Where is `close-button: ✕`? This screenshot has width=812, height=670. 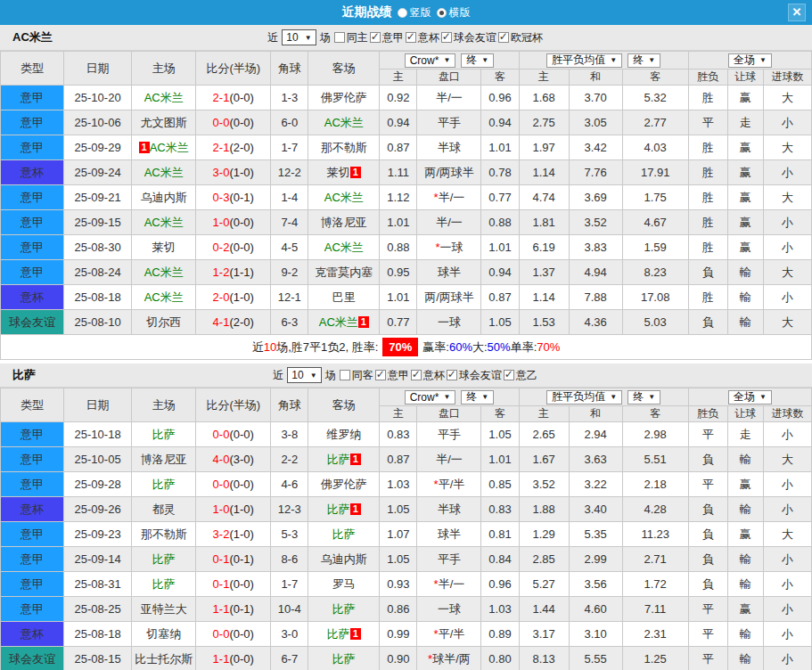 close-button: ✕ is located at coordinates (797, 12).